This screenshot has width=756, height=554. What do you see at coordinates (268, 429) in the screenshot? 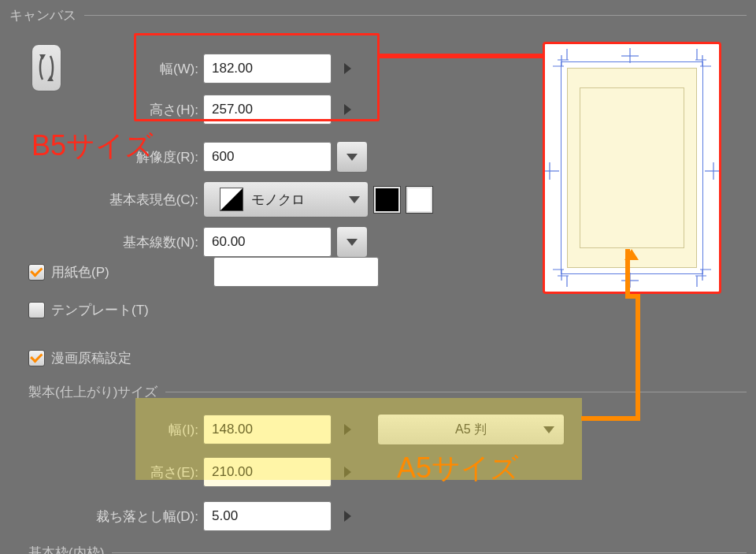
I see `binding-width-input` at bounding box center [268, 429].